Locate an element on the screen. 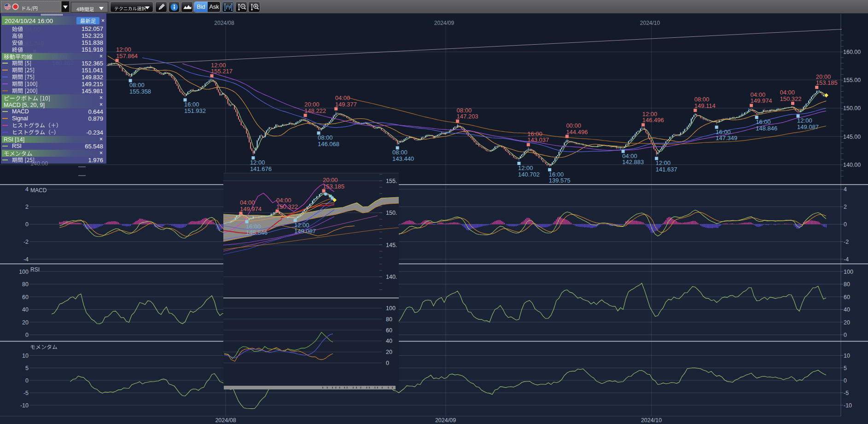  svg-text: 139.575 is located at coordinates (560, 181).